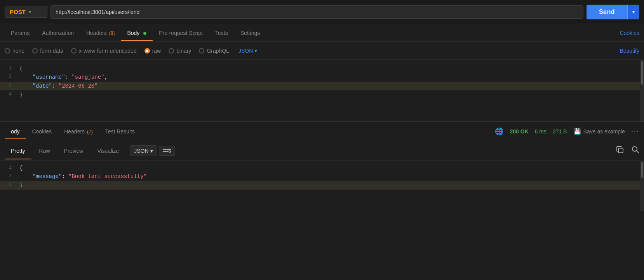 The height and width of the screenshot is (280, 644). What do you see at coordinates (607, 12) in the screenshot?
I see `send-button: Send` at bounding box center [607, 12].